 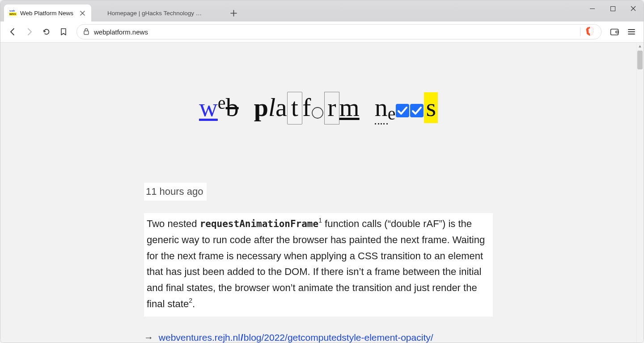 What do you see at coordinates (191, 300) in the screenshot?
I see `footnote-ref-2: 2` at bounding box center [191, 300].